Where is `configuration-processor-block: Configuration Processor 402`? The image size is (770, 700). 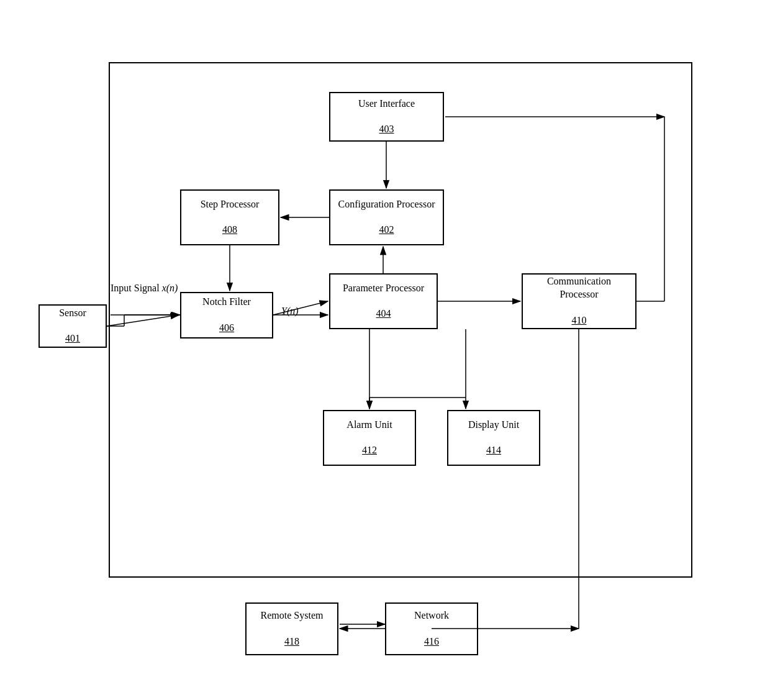 configuration-processor-block: Configuration Processor 402 is located at coordinates (386, 217).